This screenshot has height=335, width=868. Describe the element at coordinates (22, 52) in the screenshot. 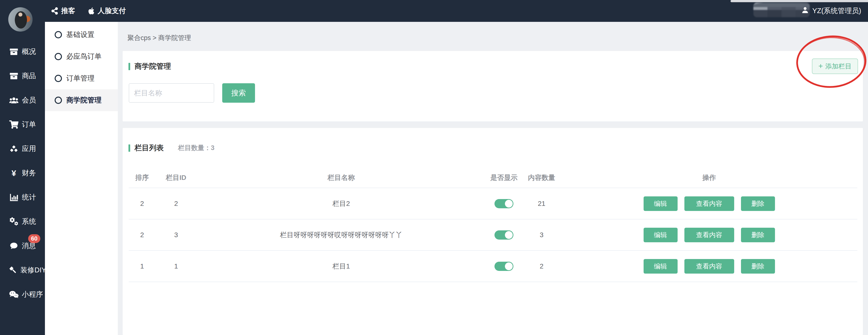

I see `sidebar-item-overview: 概况` at that location.